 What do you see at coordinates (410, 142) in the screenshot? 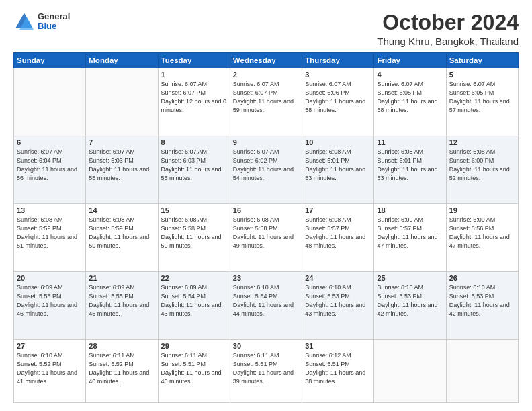
I see `day-number: 11` at bounding box center [410, 142].